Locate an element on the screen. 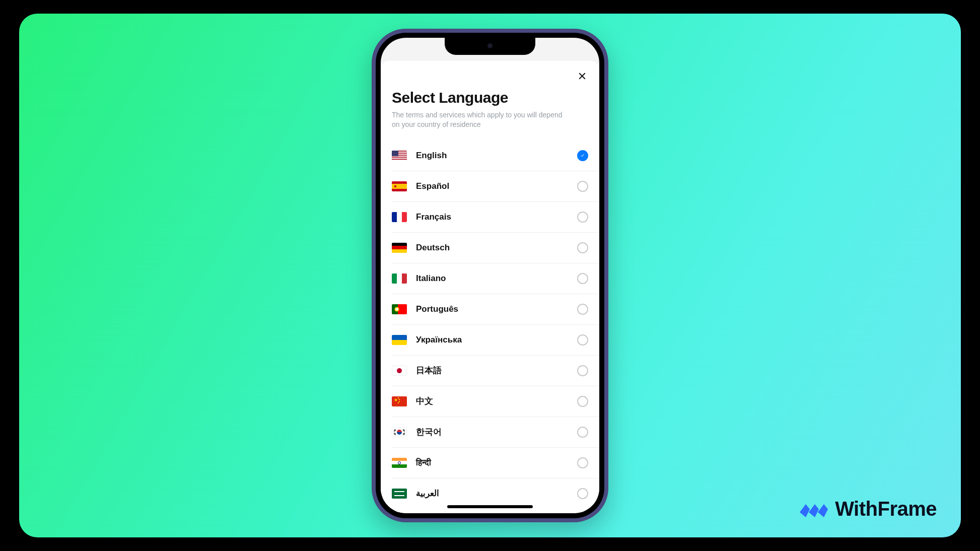  language-row-ua: Українська is located at coordinates (490, 340).